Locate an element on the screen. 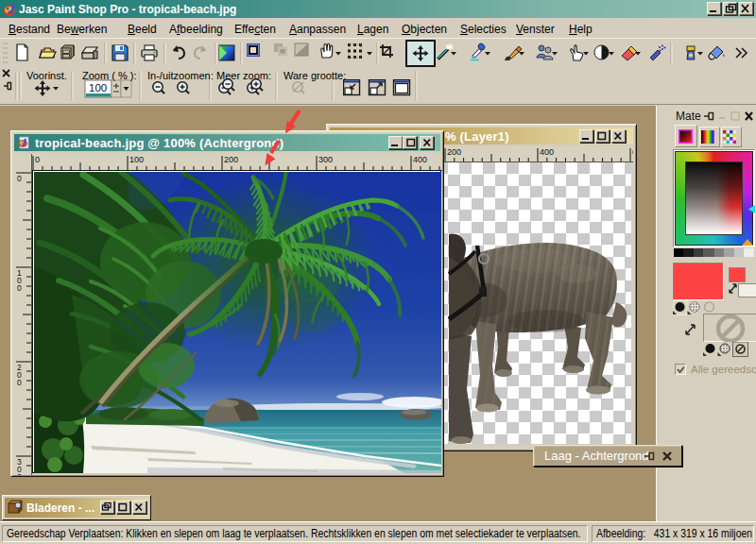 Image resolution: width=756 pixels, height=544 pixels. svg-text: 100 is located at coordinates (98, 88).